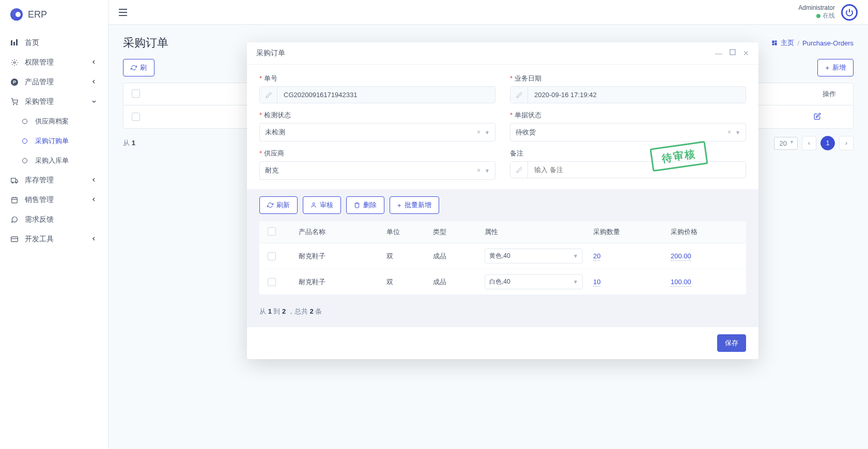 The height and width of the screenshot is (449, 868). Describe the element at coordinates (503, 282) in the screenshot. I see `table-row: 耐克鞋子 双 成品 白色,40 ▼ 10 100.00` at that location.